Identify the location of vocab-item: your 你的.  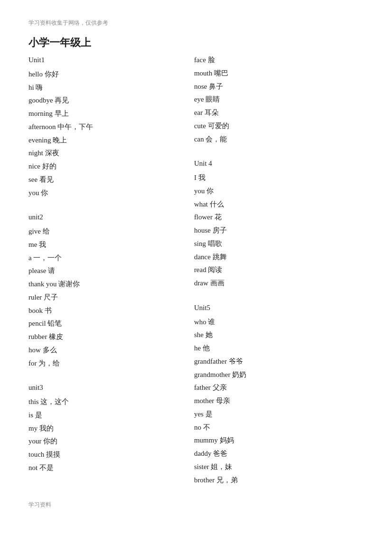
(106, 442).